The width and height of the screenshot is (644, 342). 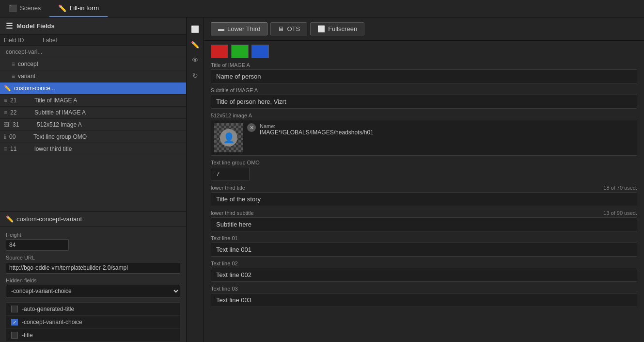 What do you see at coordinates (424, 98) in the screenshot?
I see `field-group-subtitle-image-a: Subtitle of IMAGE A` at bounding box center [424, 98].